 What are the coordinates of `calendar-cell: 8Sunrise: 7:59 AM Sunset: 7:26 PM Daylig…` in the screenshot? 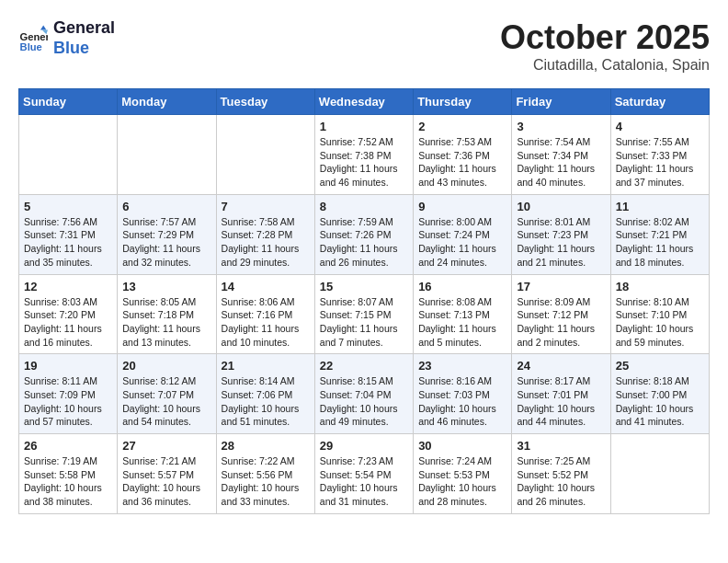 It's located at (364, 234).